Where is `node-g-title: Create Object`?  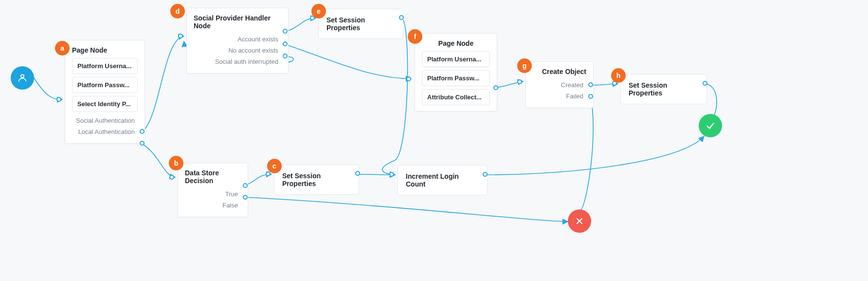
node-g-title: Create Object is located at coordinates (560, 72).